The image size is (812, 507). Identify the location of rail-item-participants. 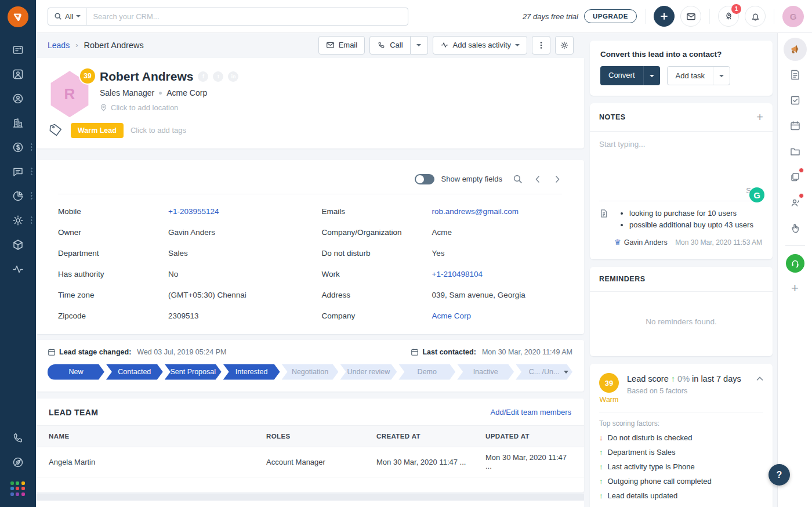
(795, 202).